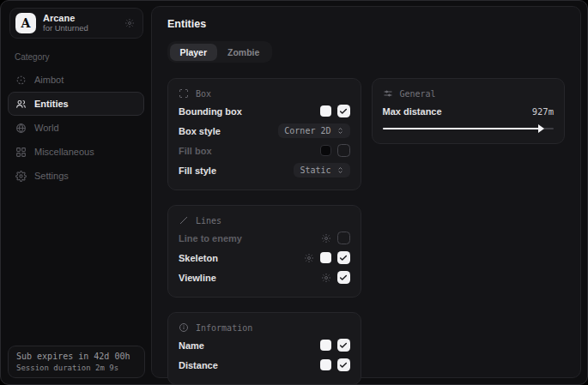  Describe the element at coordinates (264, 257) in the screenshot. I see `setting-row-skeleton: Skeleton` at that location.